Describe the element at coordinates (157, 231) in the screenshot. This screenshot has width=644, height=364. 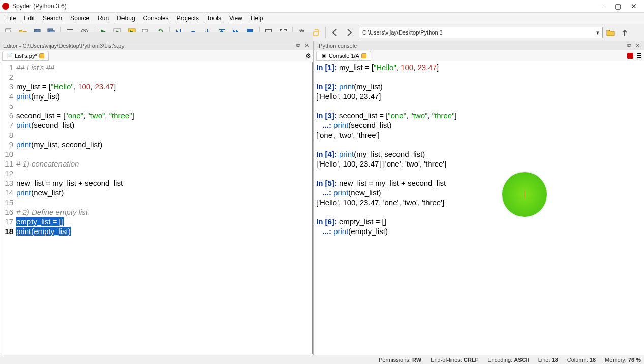
I see `editor-line: 18print(empty_list)` at that location.